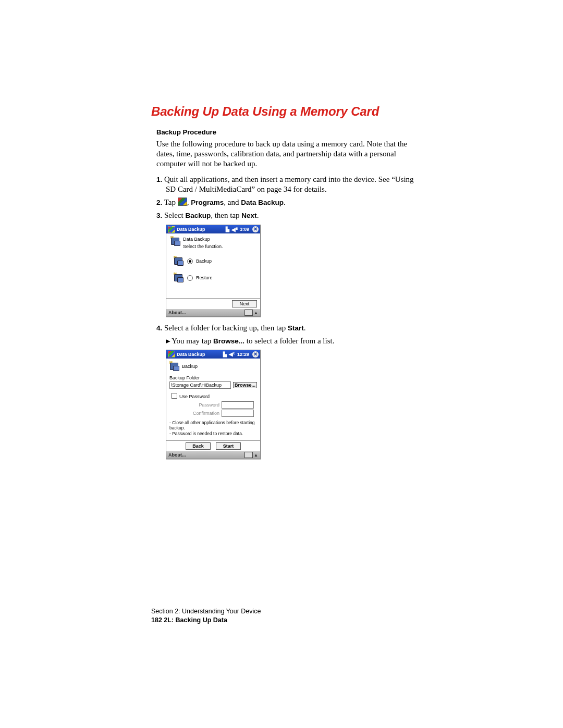 The height and width of the screenshot is (728, 563). I want to click on step-number: 4., so click(160, 328).